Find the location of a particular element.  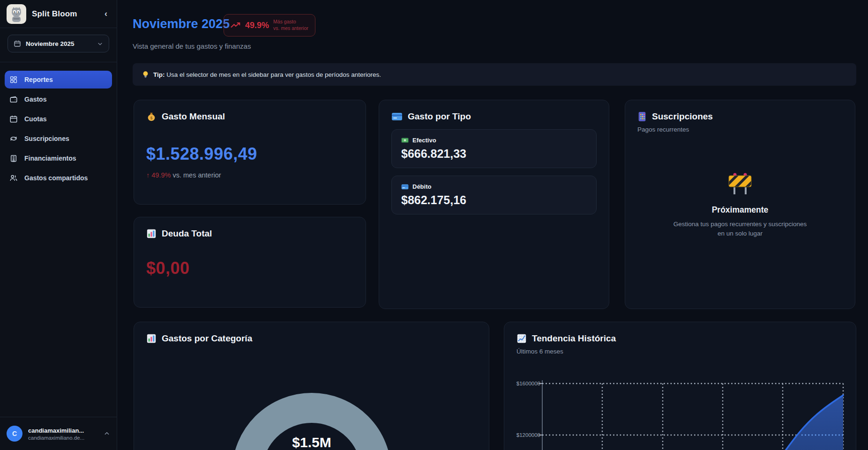

user-email: candiamaximiliano.de... is located at coordinates (66, 438).